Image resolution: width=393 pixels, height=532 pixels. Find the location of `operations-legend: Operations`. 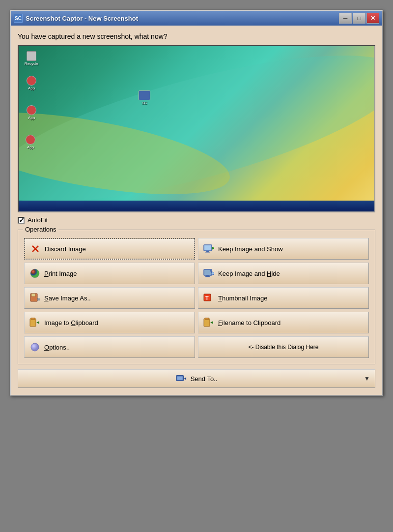

operations-legend: Operations is located at coordinates (41, 229).